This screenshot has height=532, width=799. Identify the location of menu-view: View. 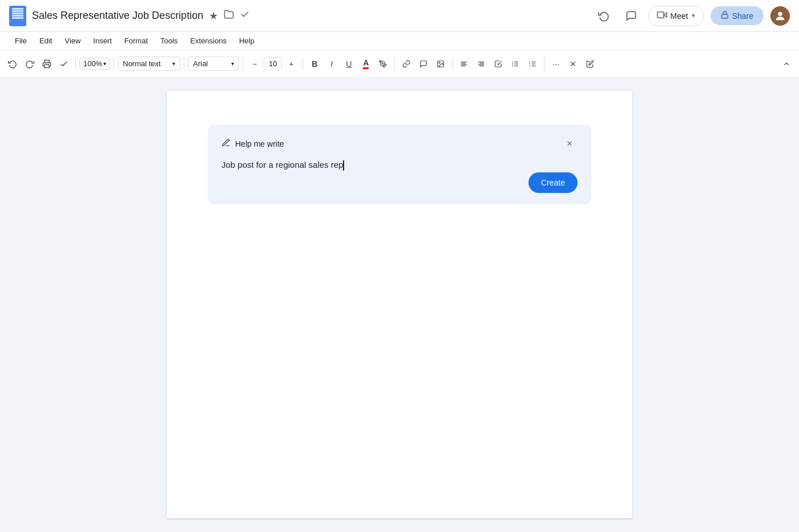
(72, 41).